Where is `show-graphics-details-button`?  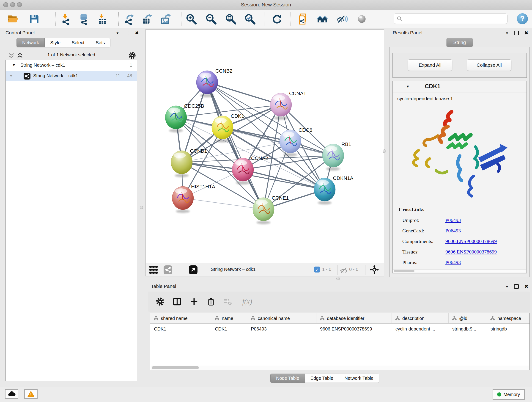 show-graphics-details-button is located at coordinates (362, 19).